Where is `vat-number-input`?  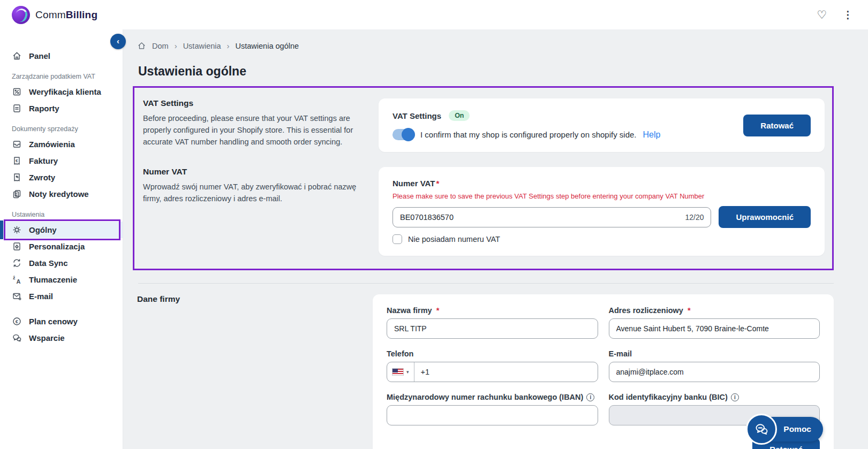 vat-number-input is located at coordinates (540, 217).